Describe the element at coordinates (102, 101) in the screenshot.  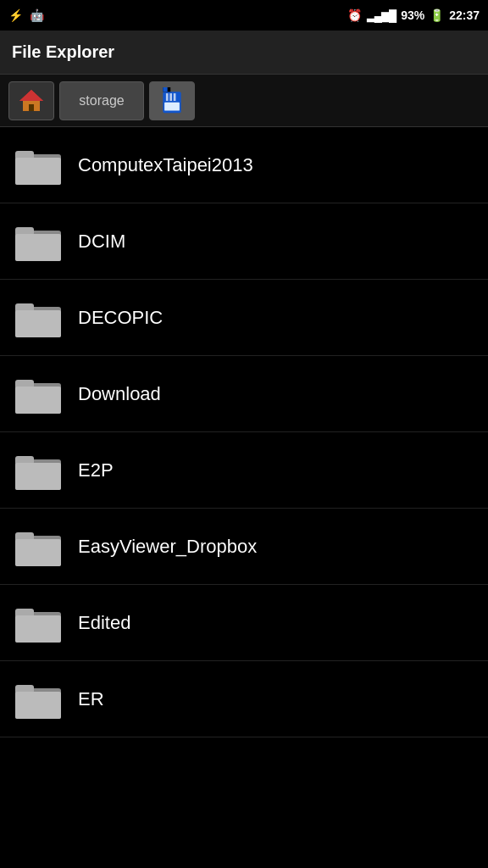
I see `tab-storage: storage` at that location.